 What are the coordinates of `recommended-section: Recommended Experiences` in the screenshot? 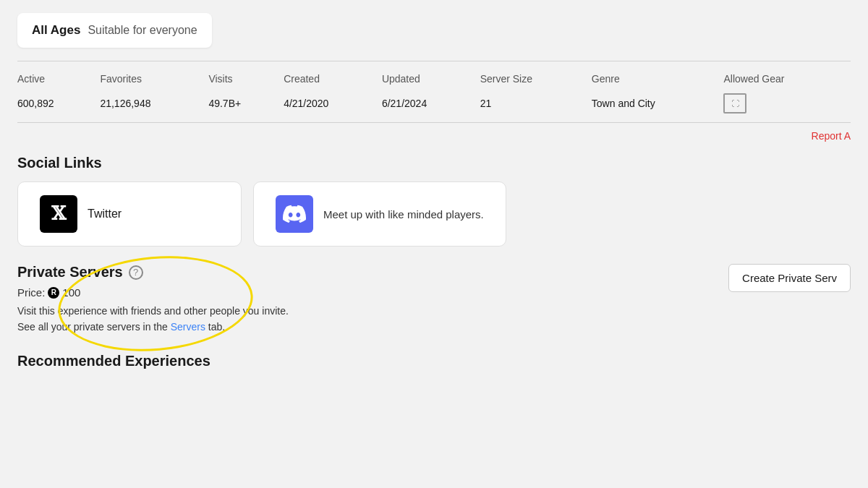 It's located at (434, 359).